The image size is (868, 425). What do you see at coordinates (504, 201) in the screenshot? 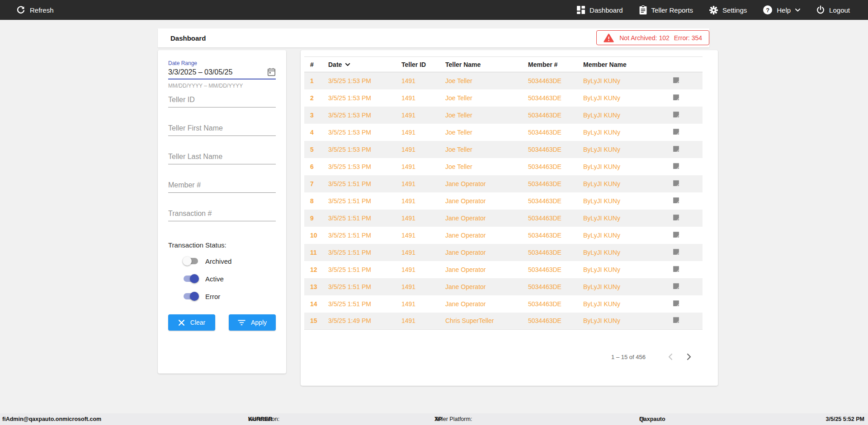
I see `table-row: 83/5/25 1:51 PM1491Jane Operator5034463D…` at bounding box center [504, 201].